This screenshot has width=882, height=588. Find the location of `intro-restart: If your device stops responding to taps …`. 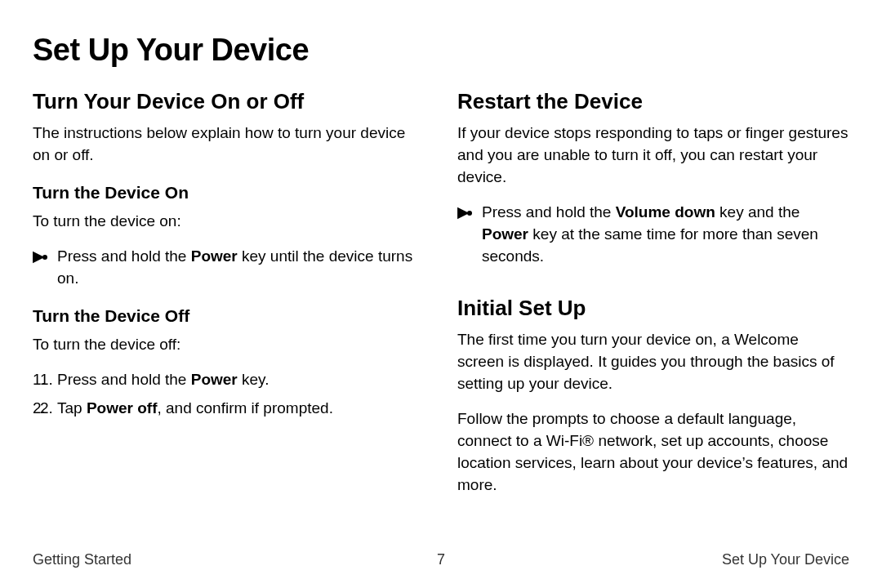

intro-restart: If your device stops responding to taps … is located at coordinates (653, 155).